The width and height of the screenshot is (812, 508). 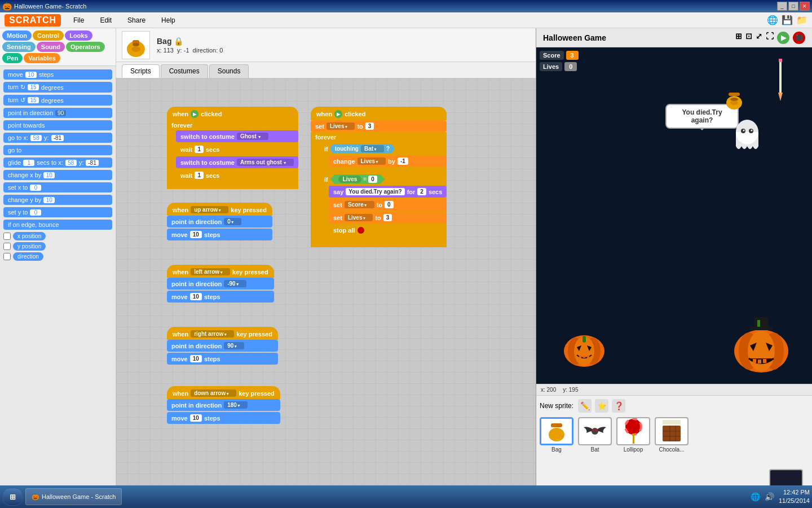 I want to click on block-goto: go to, so click(x=58, y=150).